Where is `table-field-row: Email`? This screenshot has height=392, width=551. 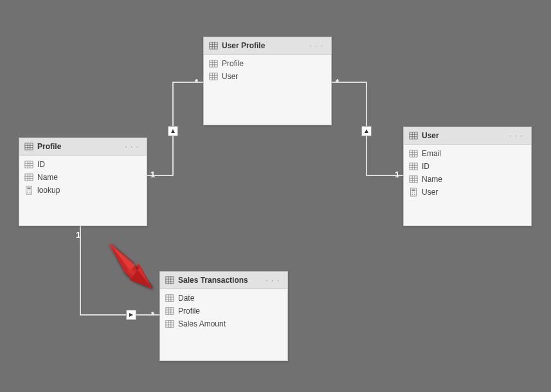
table-field-row: Email is located at coordinates (467, 154).